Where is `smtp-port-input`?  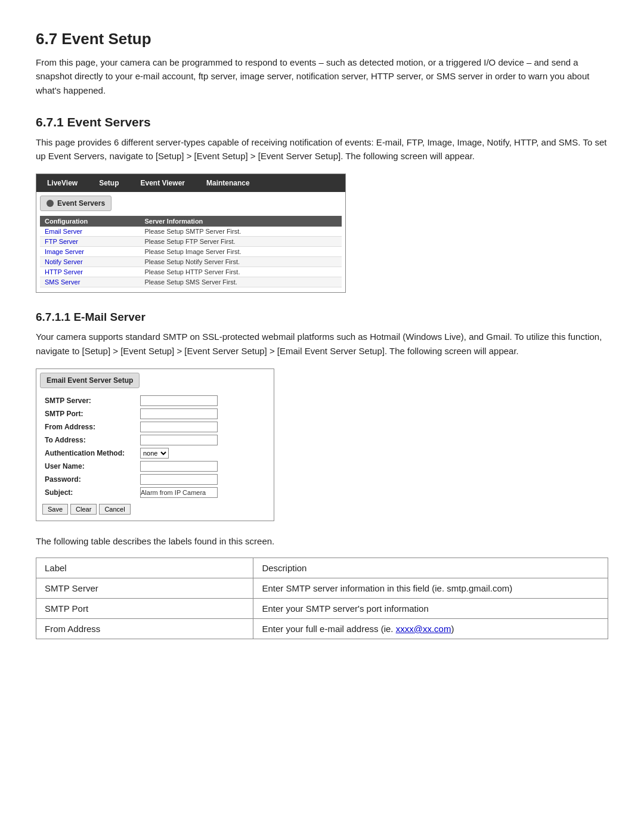 smtp-port-input is located at coordinates (179, 414).